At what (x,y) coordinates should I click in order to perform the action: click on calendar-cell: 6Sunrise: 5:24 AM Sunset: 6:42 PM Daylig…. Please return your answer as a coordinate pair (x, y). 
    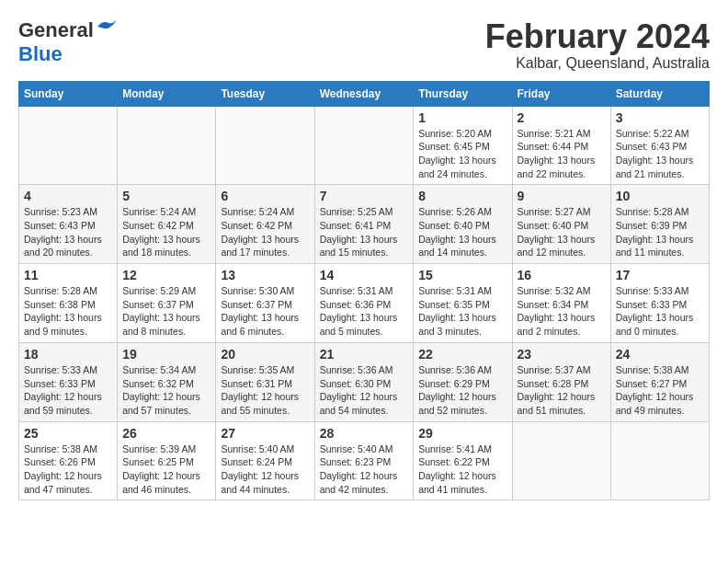
    Looking at the image, I should click on (265, 224).